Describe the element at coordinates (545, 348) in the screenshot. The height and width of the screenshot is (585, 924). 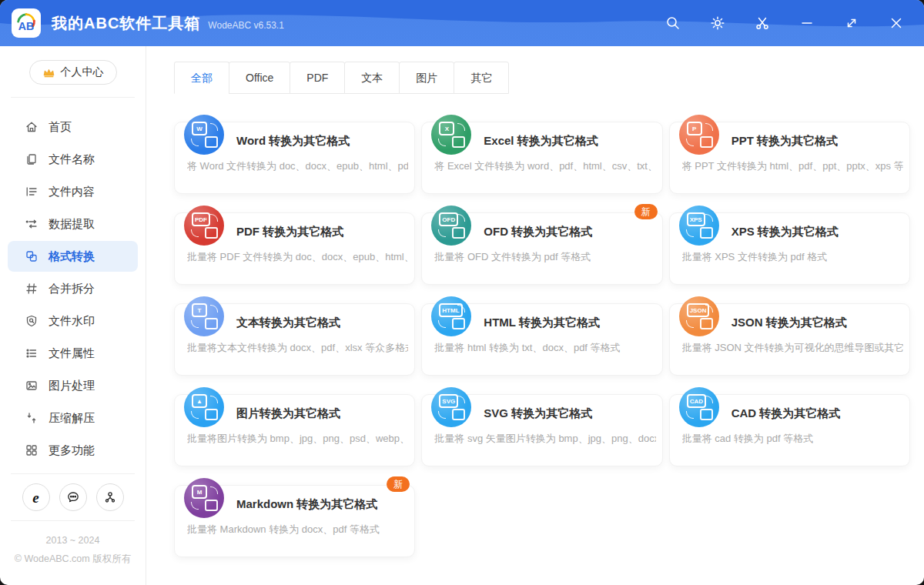
I see `card-description: 批量将 html 转换为 txt、docx、pdf 等格式` at that location.